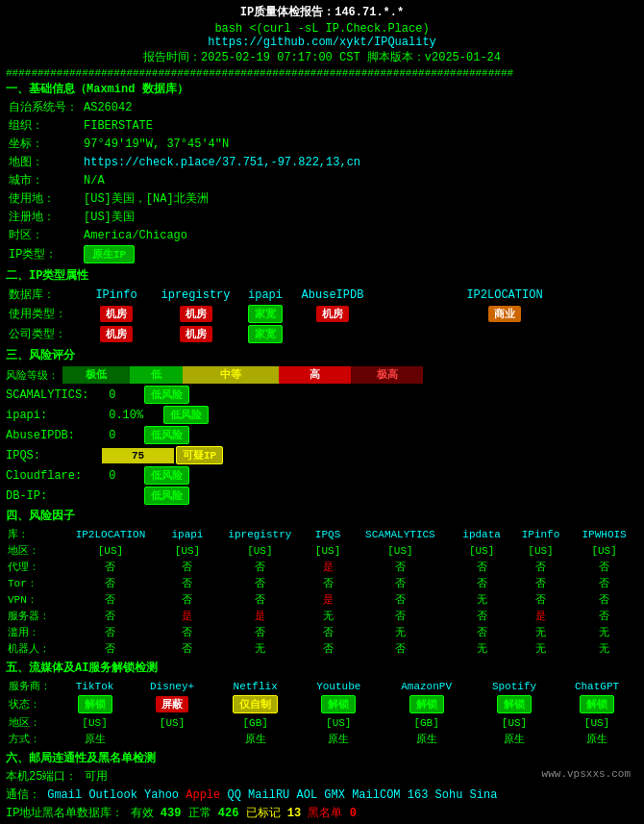 Image resolution: width=644 pixels, height=824 pixels. Describe the element at coordinates (196, 294) in the screenshot. I see `ipregistry-header: ipregistry` at that location.